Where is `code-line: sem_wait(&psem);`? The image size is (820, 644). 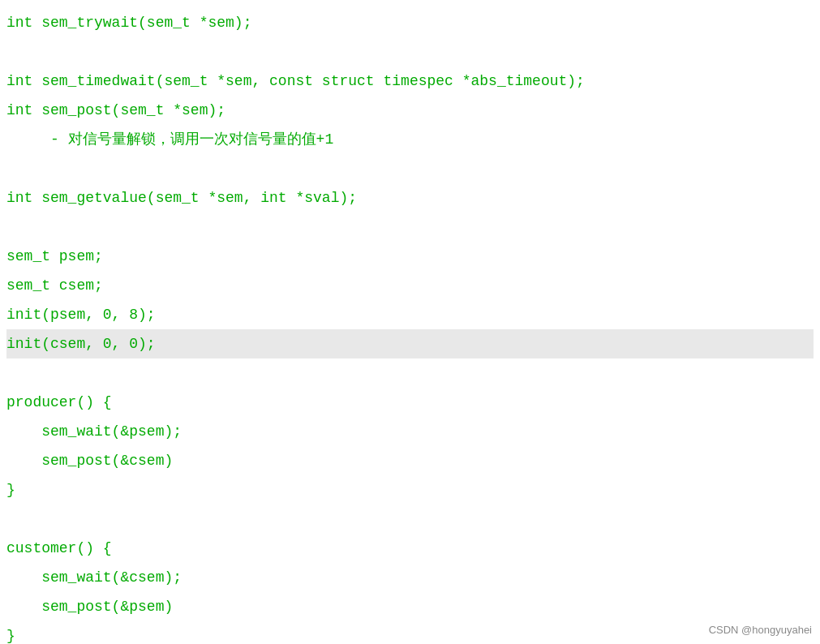
code-line: sem_wait(&psem); is located at coordinates (410, 431).